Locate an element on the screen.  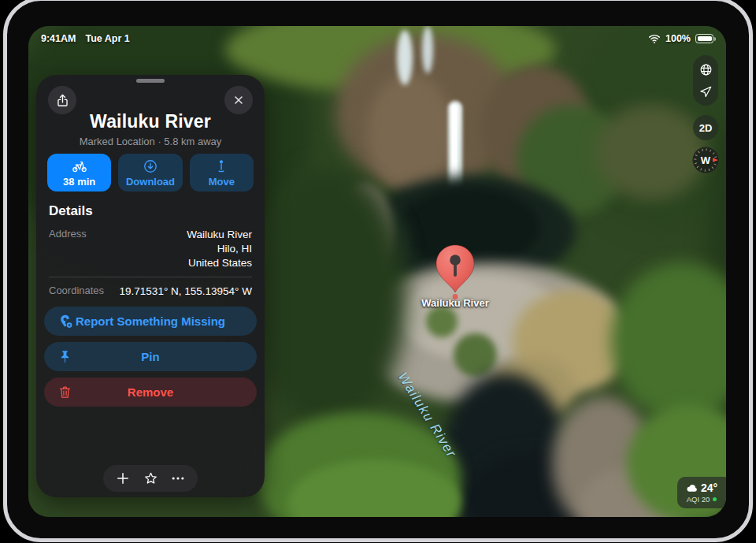
aqi-value: AQI 20 is located at coordinates (699, 500).